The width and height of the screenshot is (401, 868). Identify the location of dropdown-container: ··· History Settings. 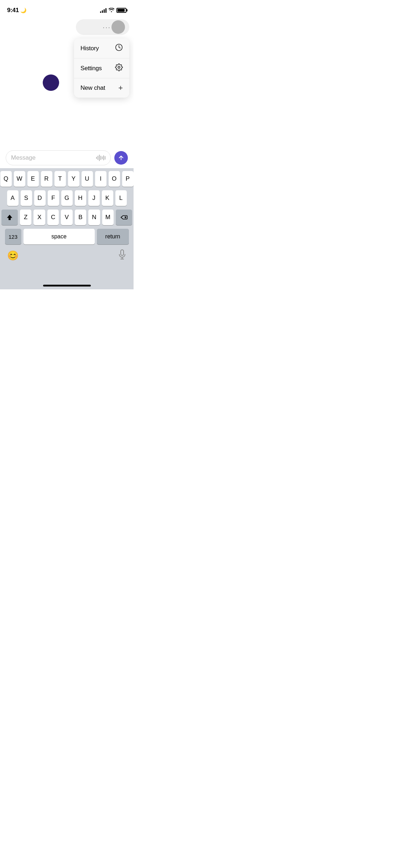
(102, 58).